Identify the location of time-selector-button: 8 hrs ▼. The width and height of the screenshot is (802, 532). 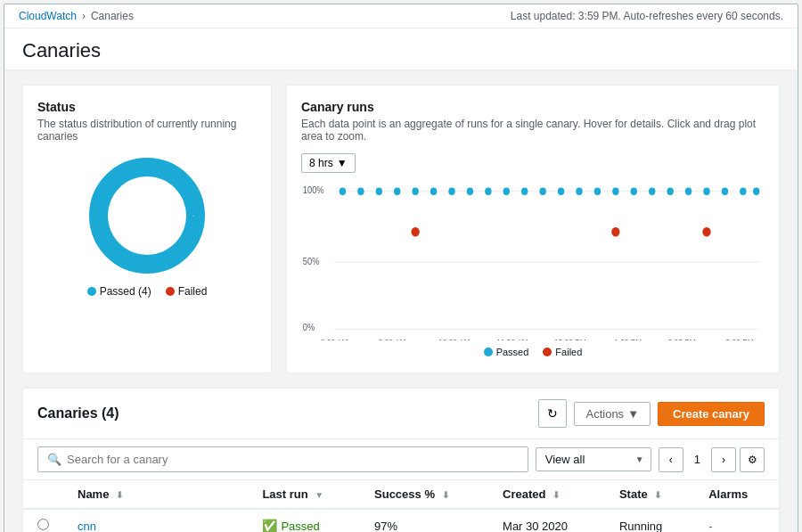
(328, 163).